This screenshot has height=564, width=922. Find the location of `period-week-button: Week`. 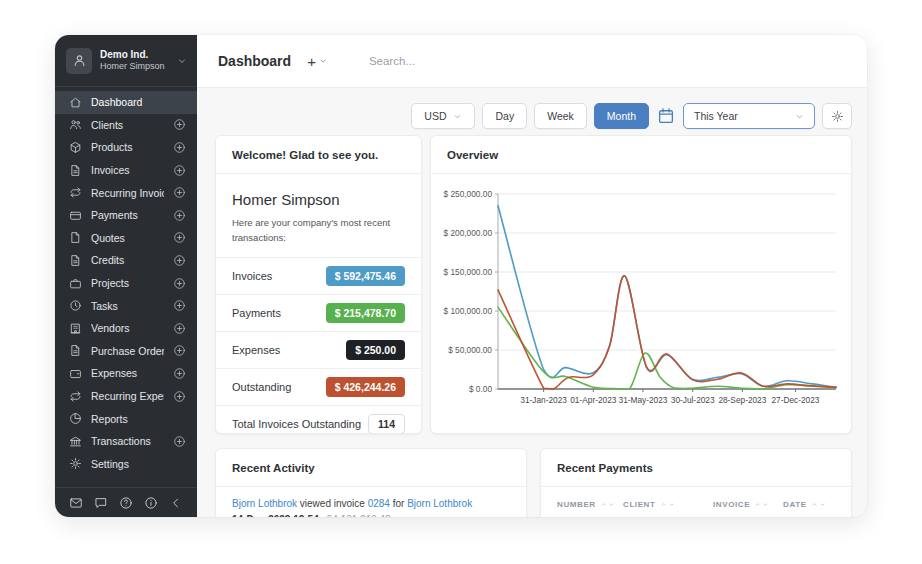

period-week-button: Week is located at coordinates (560, 116).